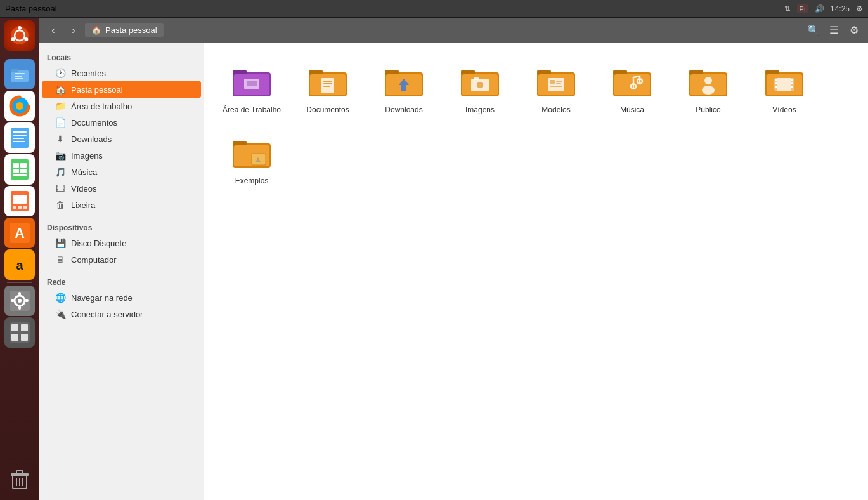 The width and height of the screenshot is (868, 500). I want to click on file-item-modelos: Modelos, so click(556, 88).